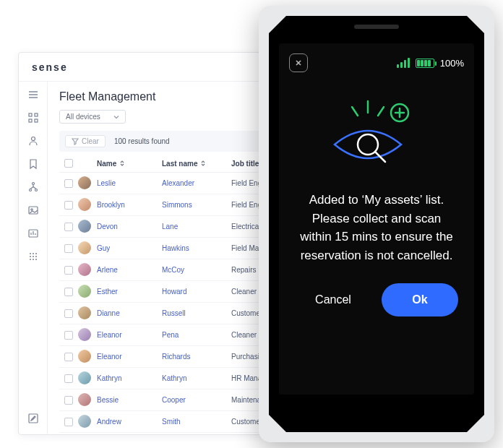  Describe the element at coordinates (90, 142) in the screenshot. I see `clear-label: Clear` at that location.